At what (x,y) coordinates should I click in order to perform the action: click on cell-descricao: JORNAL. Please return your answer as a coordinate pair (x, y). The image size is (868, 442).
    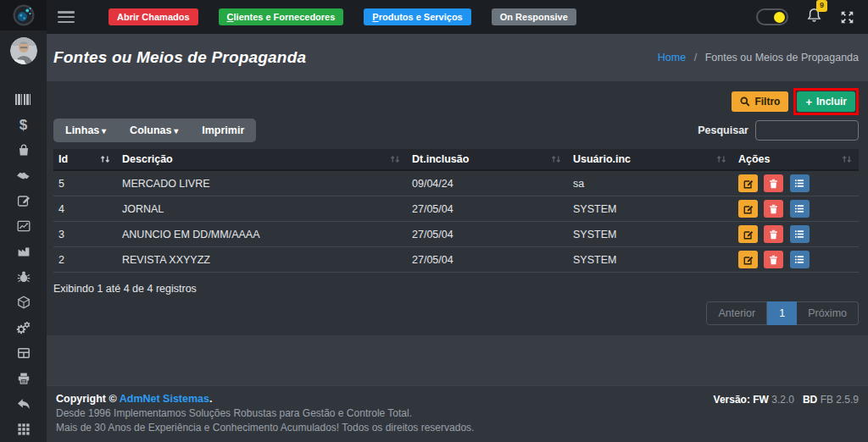
    Looking at the image, I should click on (262, 209).